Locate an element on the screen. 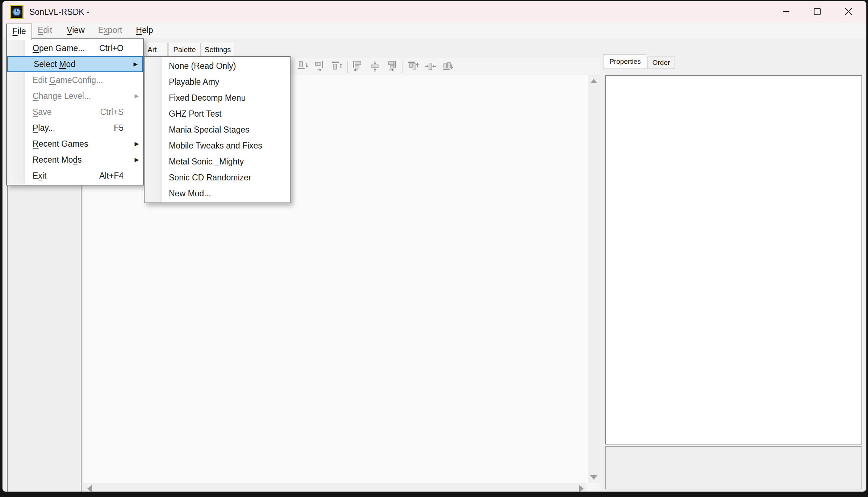  menu-item-label: Save is located at coordinates (42, 112).